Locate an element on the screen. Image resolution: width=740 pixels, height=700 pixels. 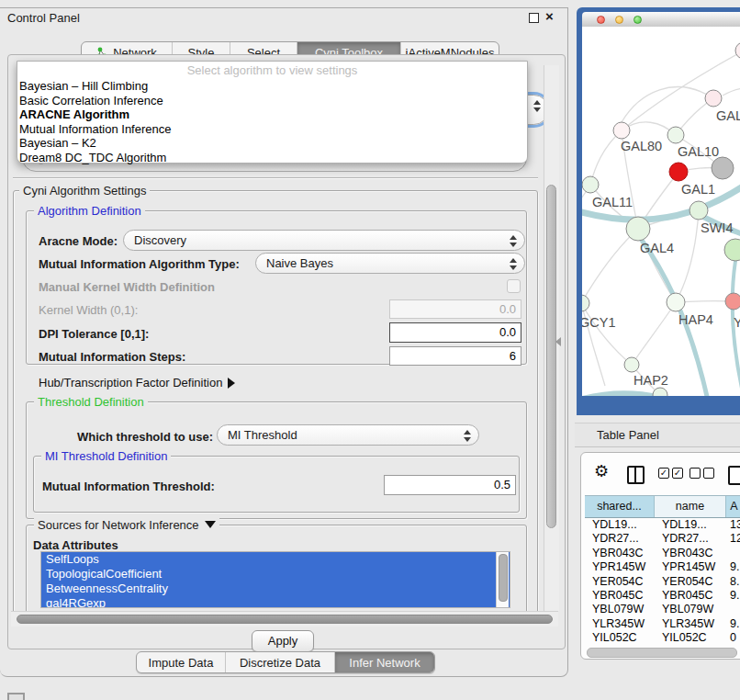
table-row: YPR145WYPR145W9. is located at coordinates (663, 568).